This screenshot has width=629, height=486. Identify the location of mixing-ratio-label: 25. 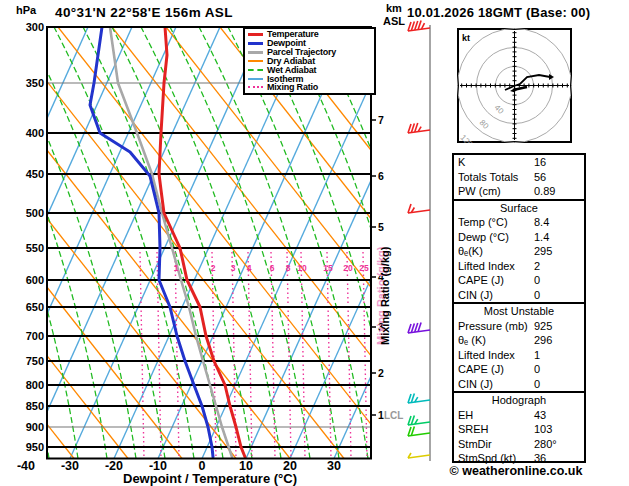
(364, 268).